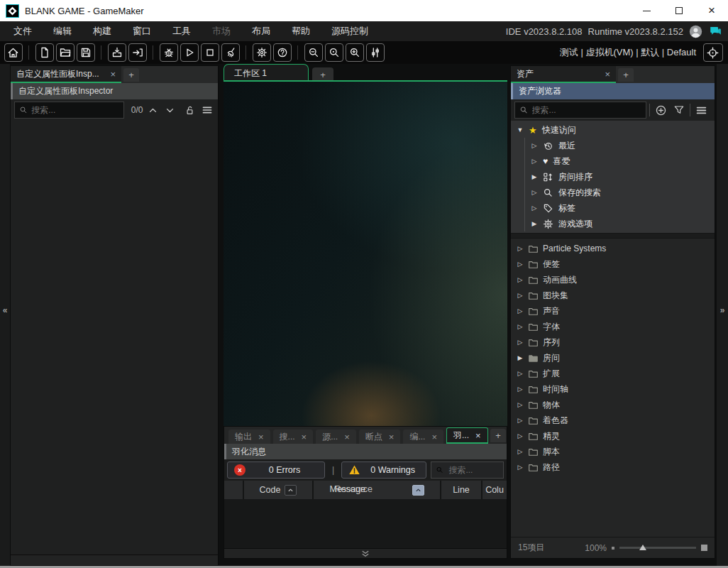  I want to click on inspector-searchbox, so click(70, 110).